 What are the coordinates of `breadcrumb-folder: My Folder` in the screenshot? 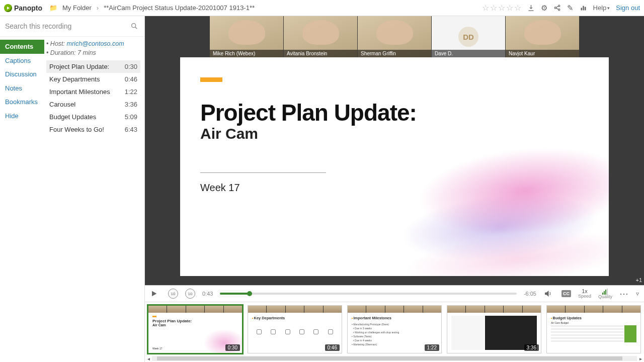 It's located at (77, 8).